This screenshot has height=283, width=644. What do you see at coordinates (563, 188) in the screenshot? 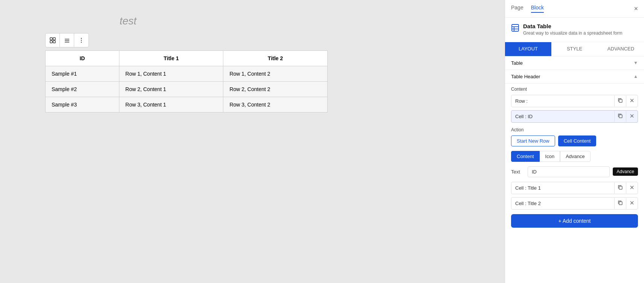
I see `cell-title1-input` at bounding box center [563, 188].